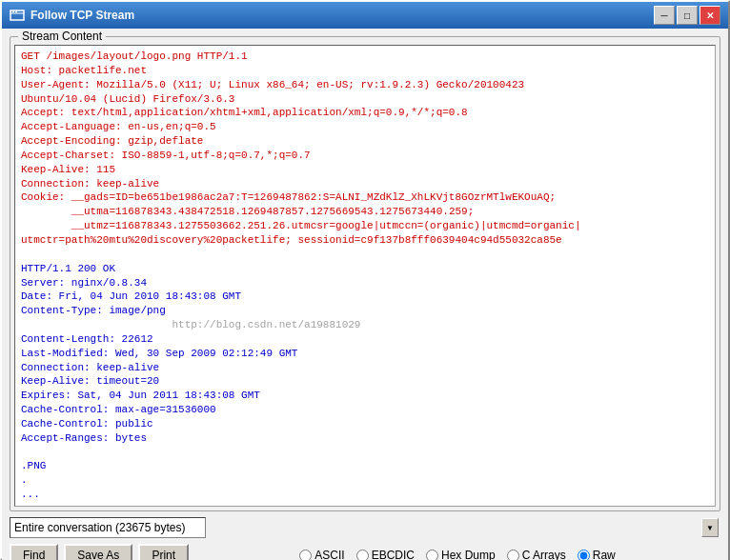 The height and width of the screenshot is (560, 730). Describe the element at coordinates (687, 15) in the screenshot. I see `title-bar-buttons: ─ □ ✕` at that location.